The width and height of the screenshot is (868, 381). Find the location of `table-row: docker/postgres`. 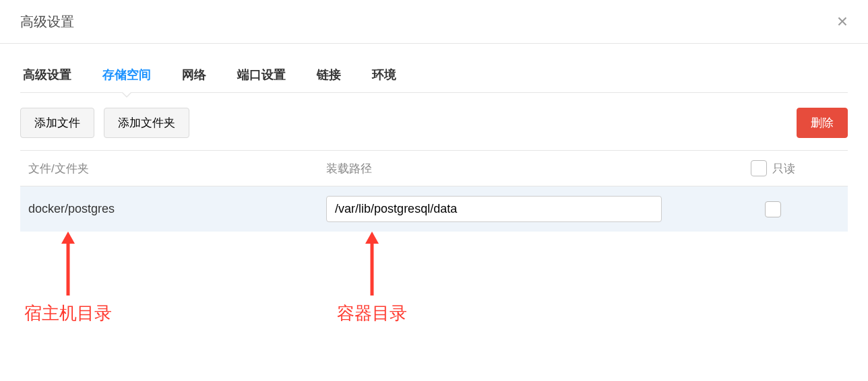

table-row: docker/postgres is located at coordinates (434, 209).